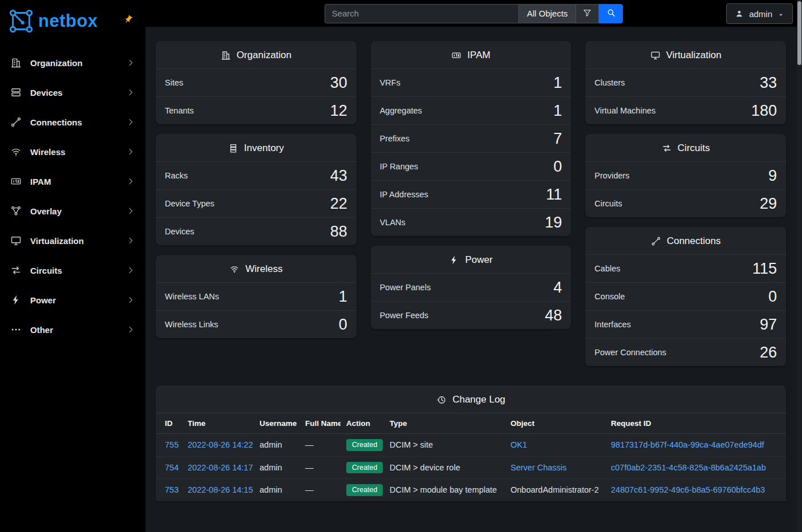 The width and height of the screenshot is (802, 532). What do you see at coordinates (471, 138) in the screenshot?
I see `stat-row-prefixes: Prefixes 7` at bounding box center [471, 138].